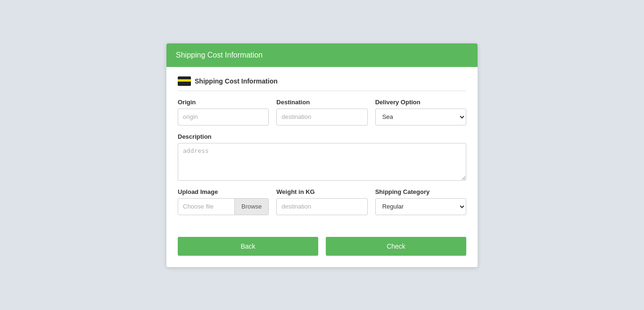  I want to click on delivery-option-group: Delivery Option Sea Air Land, so click(421, 112).